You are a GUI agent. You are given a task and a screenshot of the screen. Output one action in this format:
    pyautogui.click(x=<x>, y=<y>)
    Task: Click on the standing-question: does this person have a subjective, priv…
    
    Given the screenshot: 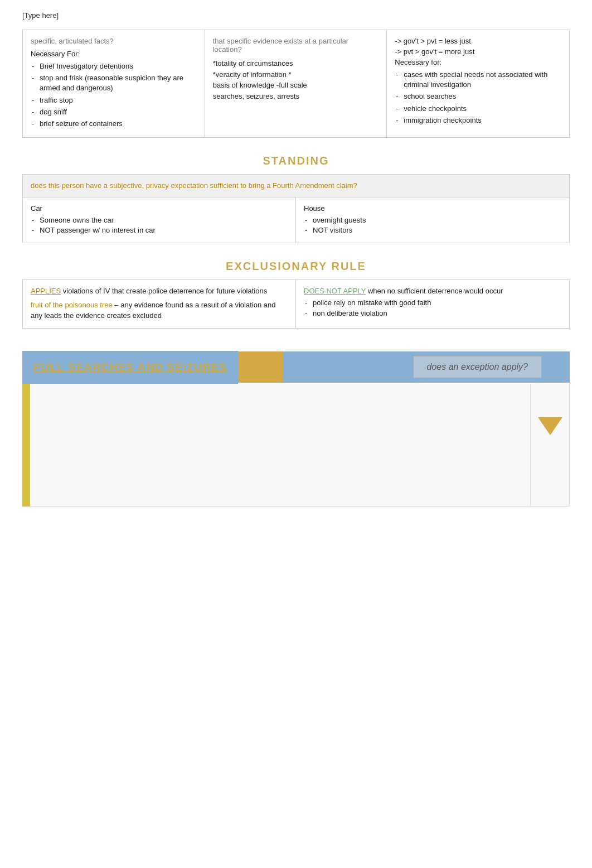 What is the action you would take?
    pyautogui.click(x=296, y=186)
    